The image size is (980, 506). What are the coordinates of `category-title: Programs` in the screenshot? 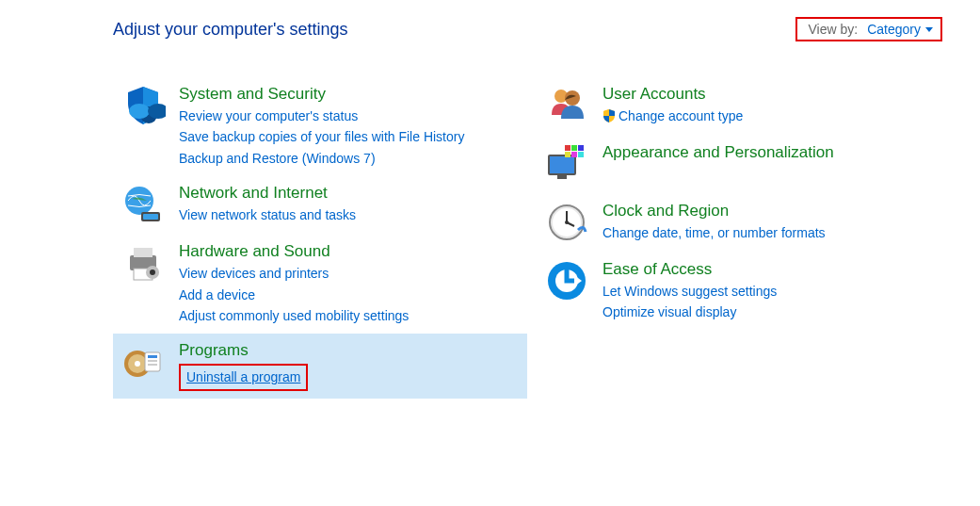 It's located at (243, 351).